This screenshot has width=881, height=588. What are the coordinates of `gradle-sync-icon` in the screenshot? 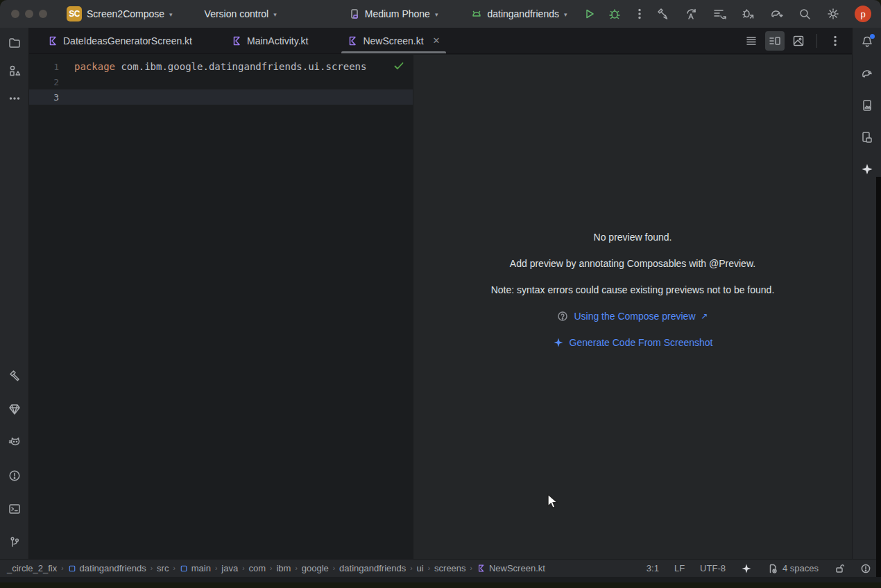 It's located at (776, 14).